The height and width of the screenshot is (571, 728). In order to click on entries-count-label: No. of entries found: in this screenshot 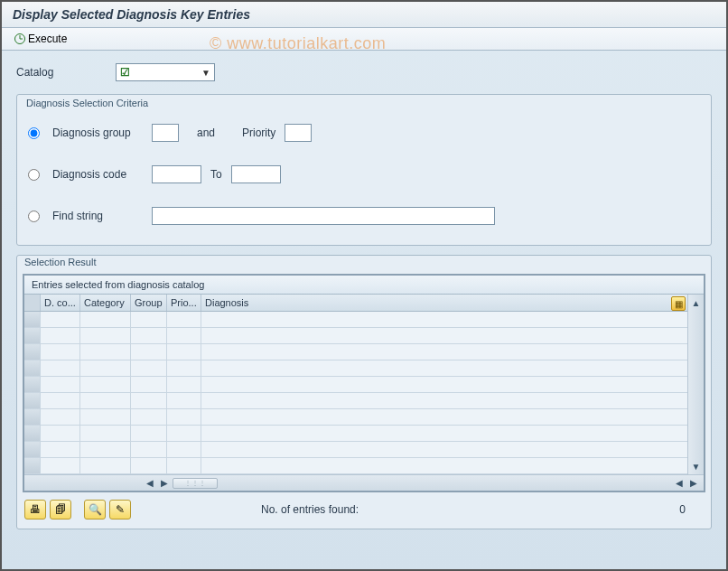, I will do `click(310, 510)`.